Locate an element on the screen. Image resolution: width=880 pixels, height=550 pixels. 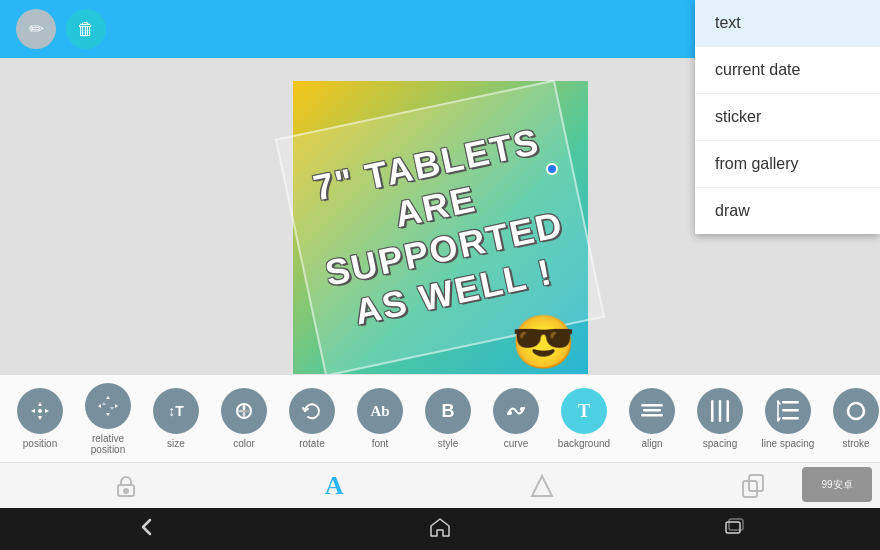
trash-icon: 🗑 is located at coordinates (86, 30).